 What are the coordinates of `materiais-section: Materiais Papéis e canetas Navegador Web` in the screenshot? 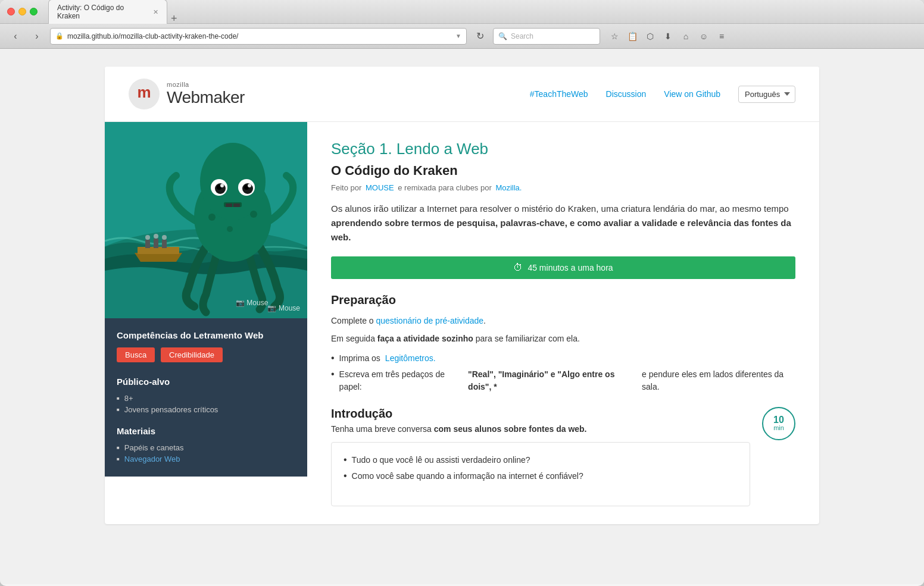 It's located at (206, 445).